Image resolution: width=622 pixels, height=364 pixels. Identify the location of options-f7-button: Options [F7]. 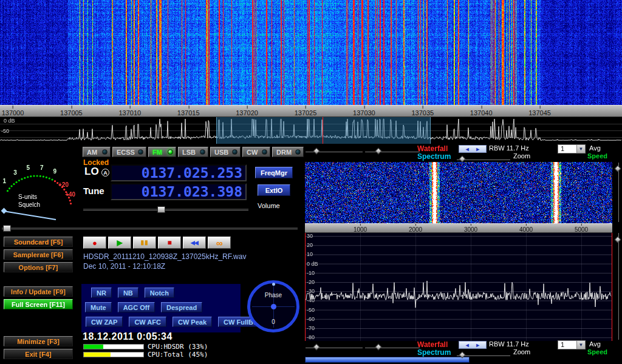
(38, 267).